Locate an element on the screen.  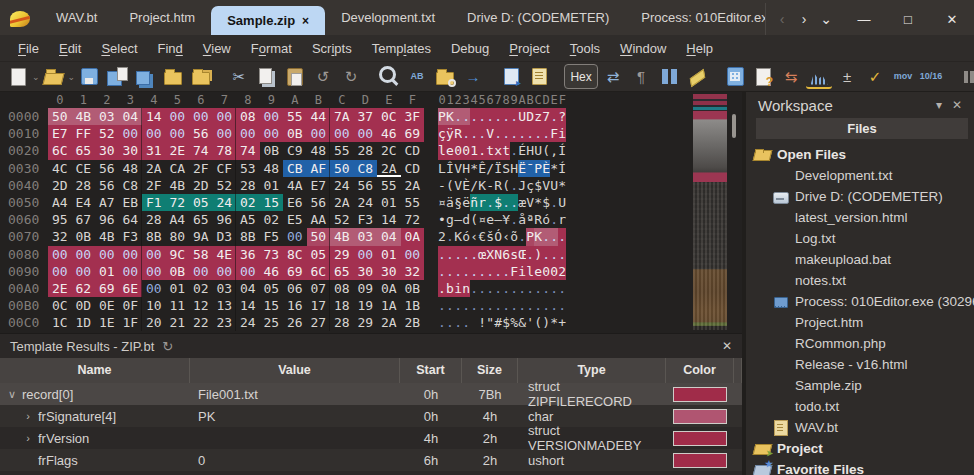
hex-byte: 62 is located at coordinates (84, 288).